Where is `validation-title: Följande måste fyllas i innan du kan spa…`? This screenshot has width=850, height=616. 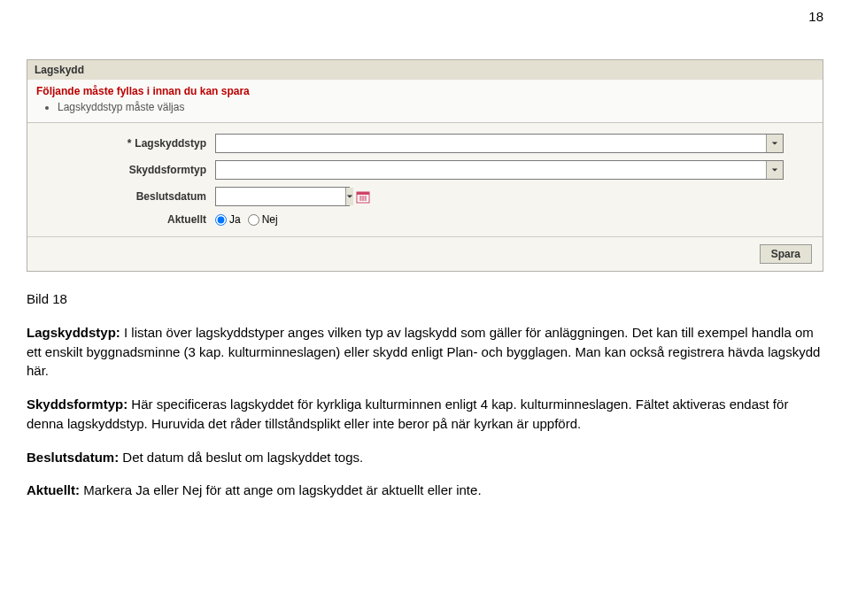
validation-title: Följande måste fyllas i innan du kan spa… is located at coordinates (425, 91).